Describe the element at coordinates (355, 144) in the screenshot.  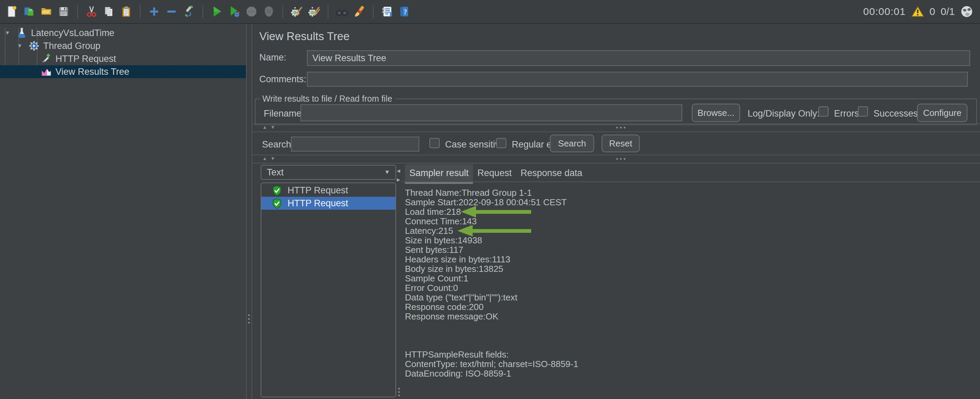
I see `search-input` at that location.